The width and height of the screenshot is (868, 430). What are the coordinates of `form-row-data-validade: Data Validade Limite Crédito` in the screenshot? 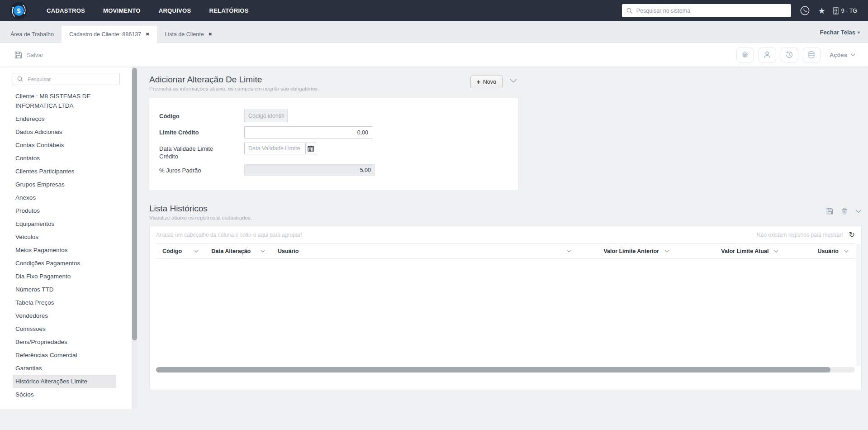 It's located at (338, 151).